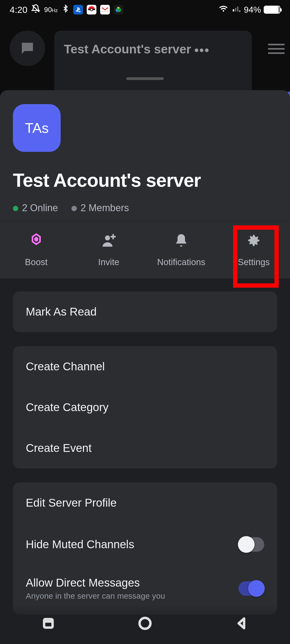 The width and height of the screenshot is (290, 644). Describe the element at coordinates (19, 10) in the screenshot. I see `status-time: 4:20` at that location.